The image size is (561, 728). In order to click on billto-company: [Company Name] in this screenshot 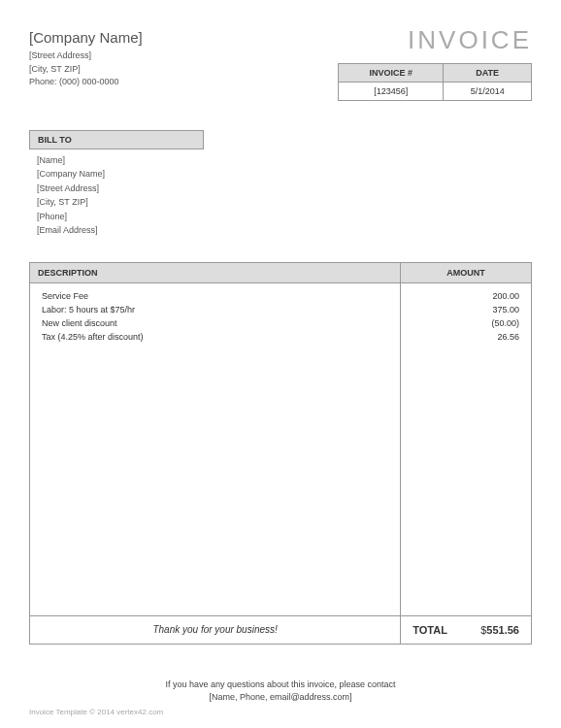, I will do `click(280, 174)`.